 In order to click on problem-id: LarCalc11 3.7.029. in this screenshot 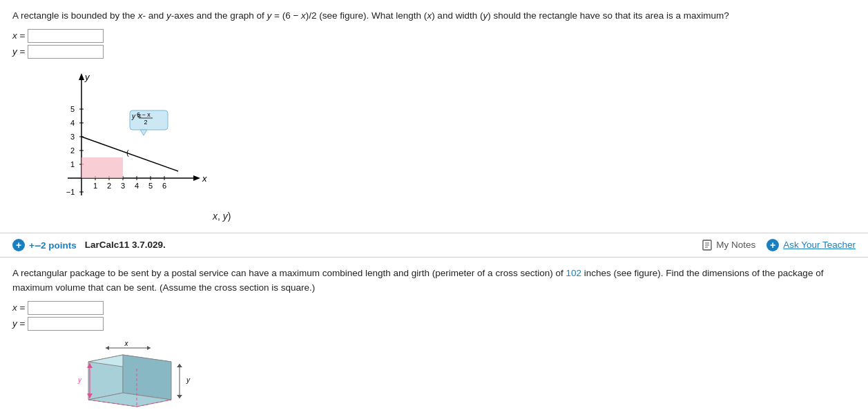, I will do `click(126, 244)`.